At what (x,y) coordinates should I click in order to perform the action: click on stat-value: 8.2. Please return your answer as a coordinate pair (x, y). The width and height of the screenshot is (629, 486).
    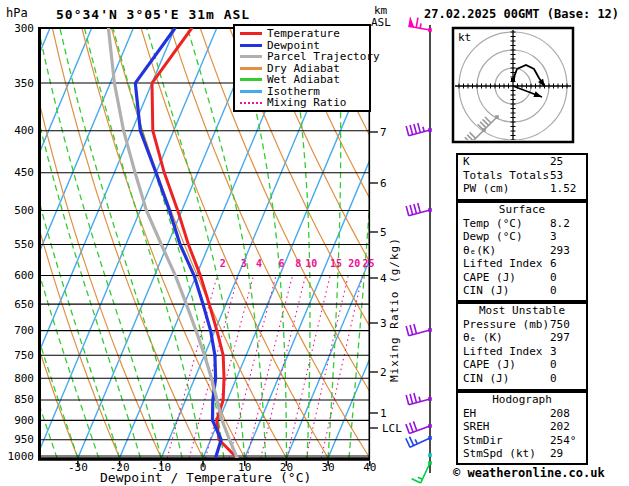
    Looking at the image, I should click on (560, 224).